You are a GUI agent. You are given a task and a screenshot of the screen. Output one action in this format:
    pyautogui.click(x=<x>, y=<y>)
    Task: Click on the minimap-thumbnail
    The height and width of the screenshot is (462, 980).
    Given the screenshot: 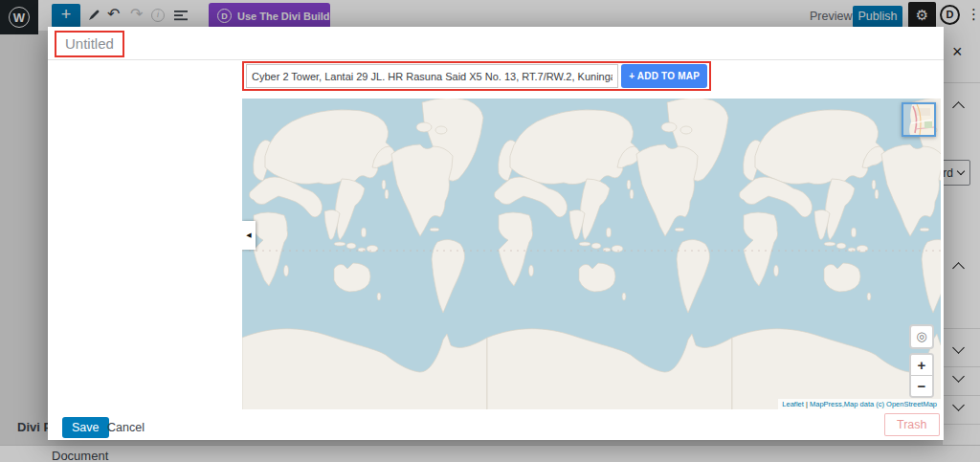 What is the action you would take?
    pyautogui.click(x=919, y=120)
    